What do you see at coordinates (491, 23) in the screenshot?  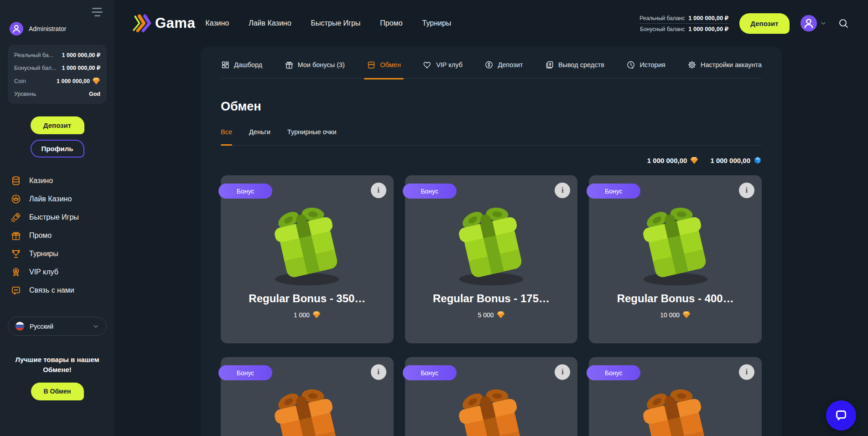 I see `top-header: Gama Казино Лайв Казино Быстрые Игры Про…` at bounding box center [491, 23].